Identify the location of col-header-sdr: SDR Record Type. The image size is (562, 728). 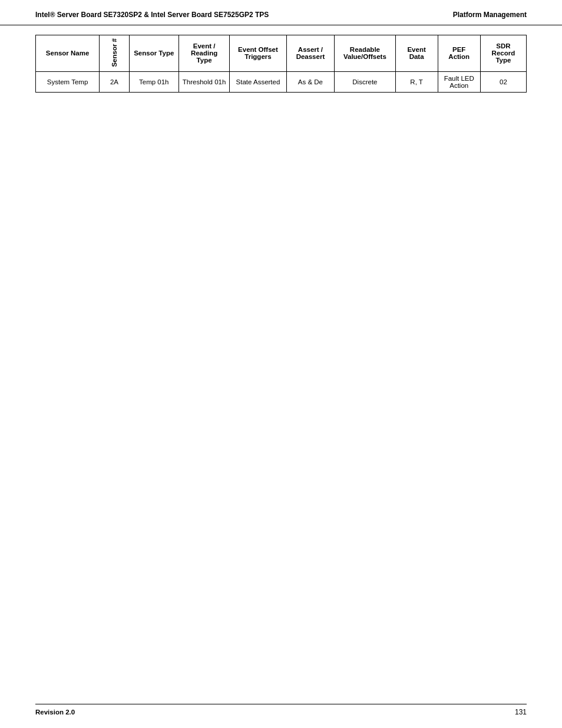
(503, 54).